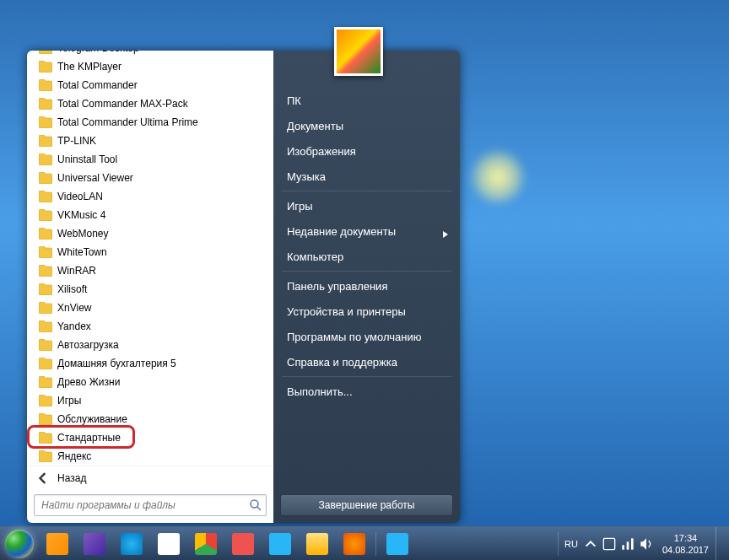  What do you see at coordinates (88, 159) in the screenshot?
I see `program-label: Uninstall Tool` at bounding box center [88, 159].